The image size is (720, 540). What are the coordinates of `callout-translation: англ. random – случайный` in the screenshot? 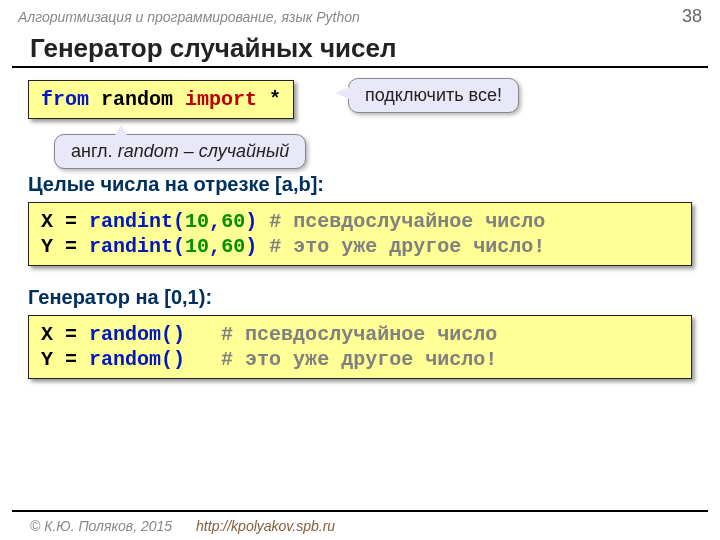 It's located at (180, 152).